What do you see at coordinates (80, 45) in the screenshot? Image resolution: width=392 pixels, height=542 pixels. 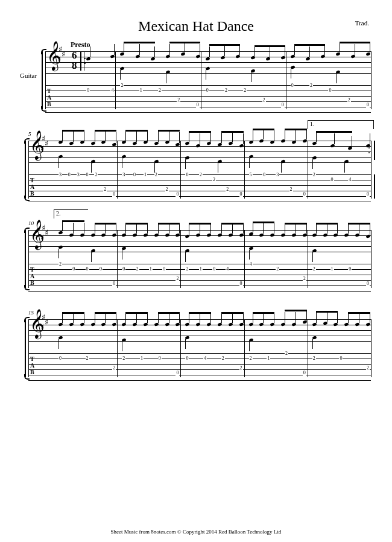 I see `tempo-marking: Presto` at bounding box center [80, 45].